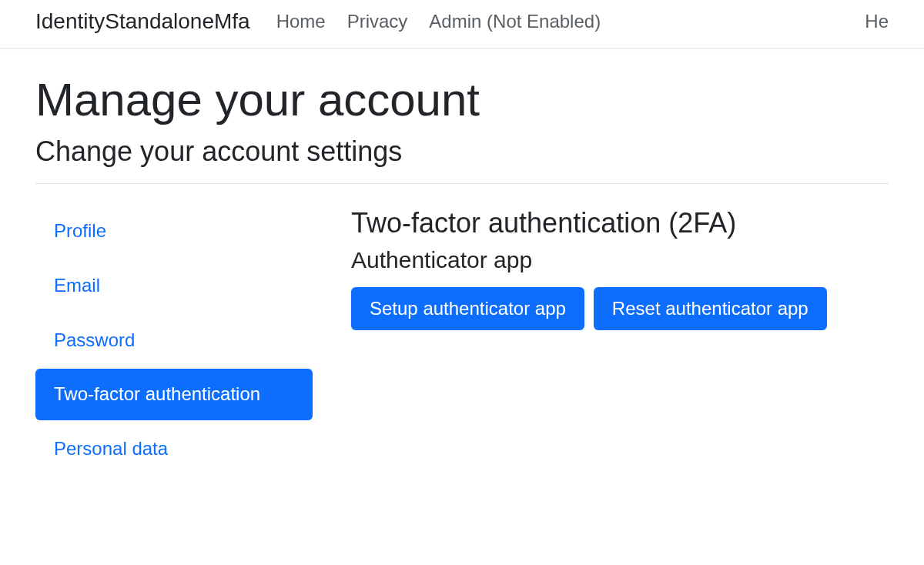 This screenshot has height=565, width=924. What do you see at coordinates (174, 394) in the screenshot?
I see `sidebar-item-two-factor: Two-factor authentication` at bounding box center [174, 394].